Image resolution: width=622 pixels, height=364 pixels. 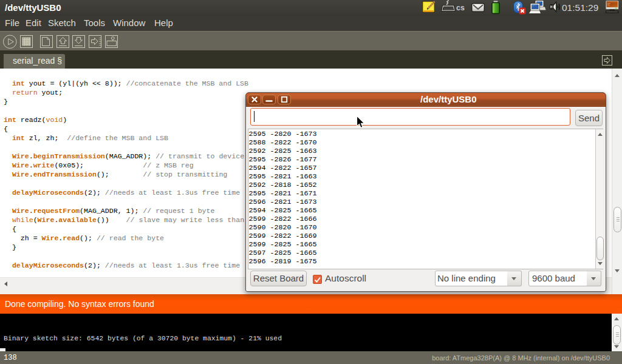 I want to click on svg-text: cs, so click(x=460, y=8).